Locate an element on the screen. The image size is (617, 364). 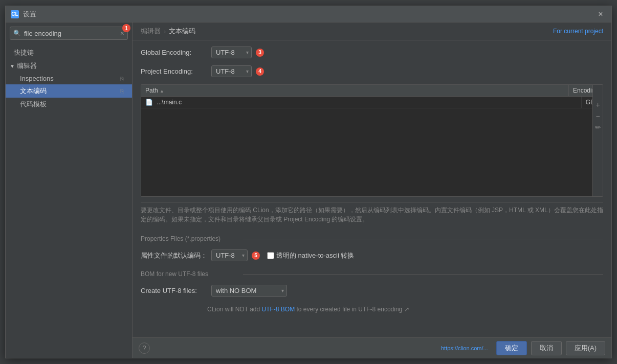
create-utf8-select: with NO BOM with BOM with BOM if needed is located at coordinates (249, 290).